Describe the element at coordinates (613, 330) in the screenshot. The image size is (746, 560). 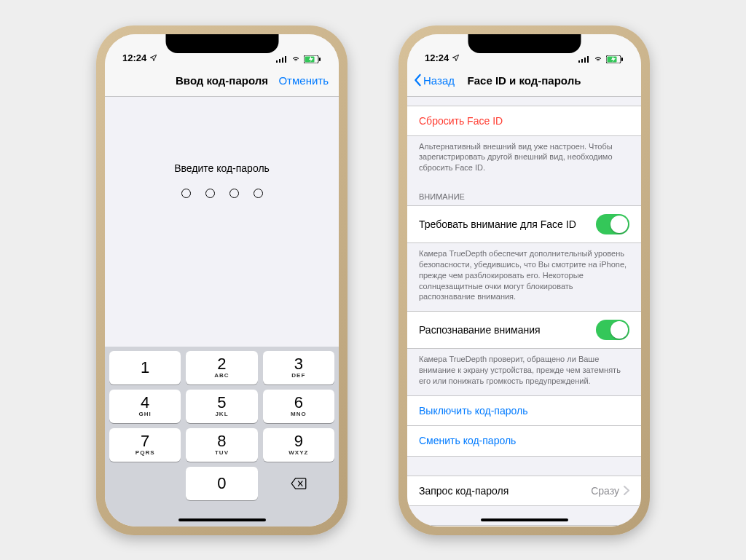
I see `attention-aware-switch` at that location.